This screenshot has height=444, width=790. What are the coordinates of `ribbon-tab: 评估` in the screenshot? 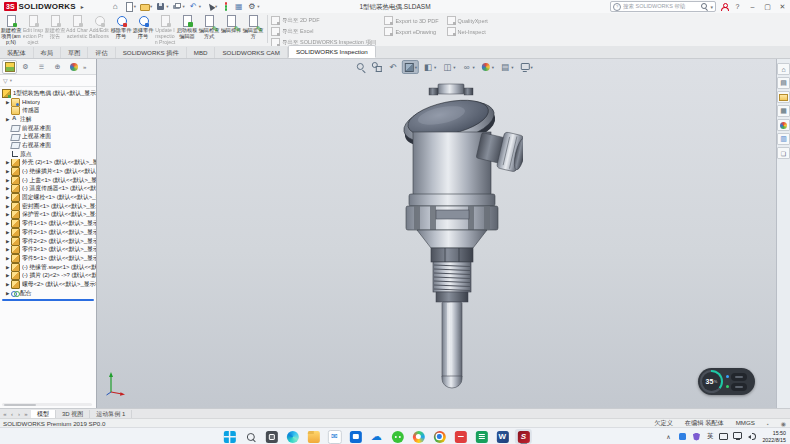 It's located at (102, 52).